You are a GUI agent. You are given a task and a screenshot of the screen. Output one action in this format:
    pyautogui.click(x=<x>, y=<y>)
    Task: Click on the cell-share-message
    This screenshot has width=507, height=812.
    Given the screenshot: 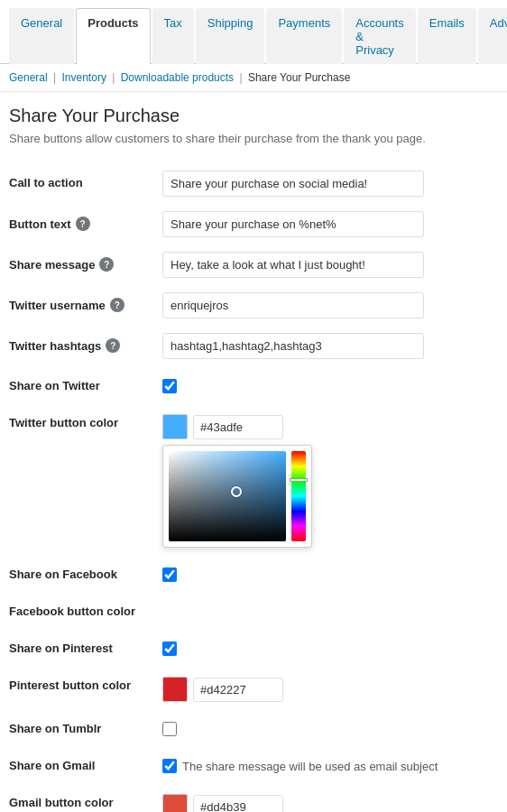 What is the action you would take?
    pyautogui.click(x=330, y=265)
    